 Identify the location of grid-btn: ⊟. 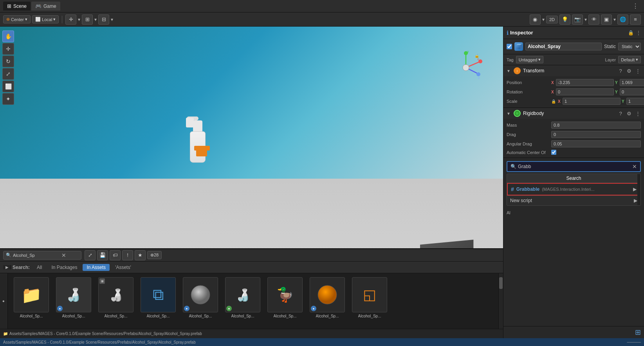
(104, 20).